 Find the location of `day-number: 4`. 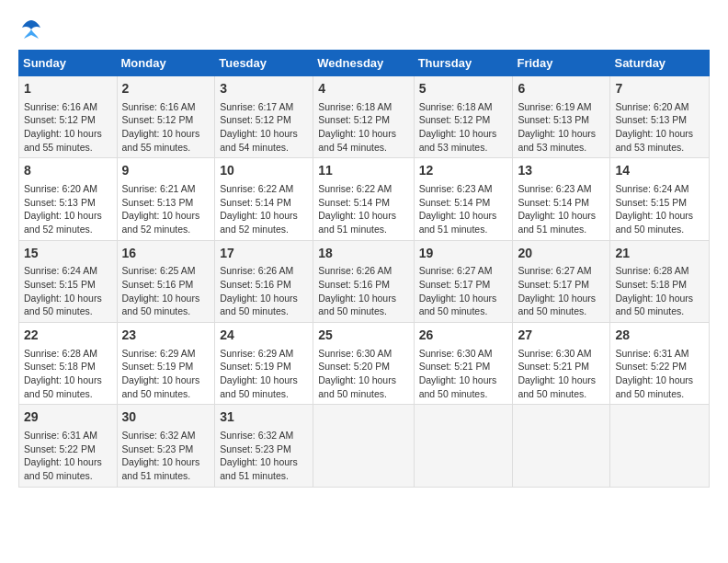

day-number: 4 is located at coordinates (363, 89).